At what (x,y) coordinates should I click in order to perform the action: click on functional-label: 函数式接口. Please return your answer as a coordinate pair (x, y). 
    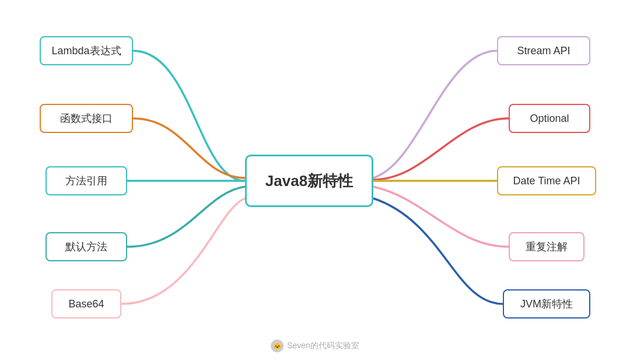
    Looking at the image, I should click on (86, 118).